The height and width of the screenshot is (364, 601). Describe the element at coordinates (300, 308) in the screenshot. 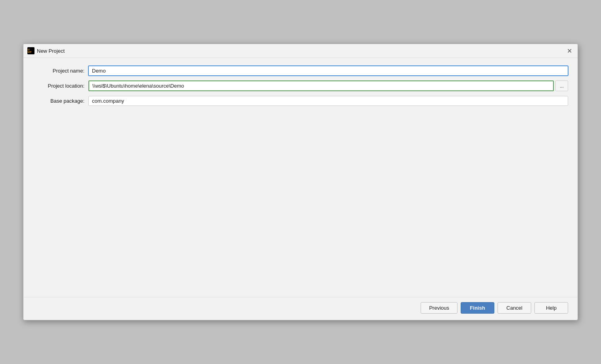

I see `dialog-footer: Previous Finish Cancel Help` at that location.